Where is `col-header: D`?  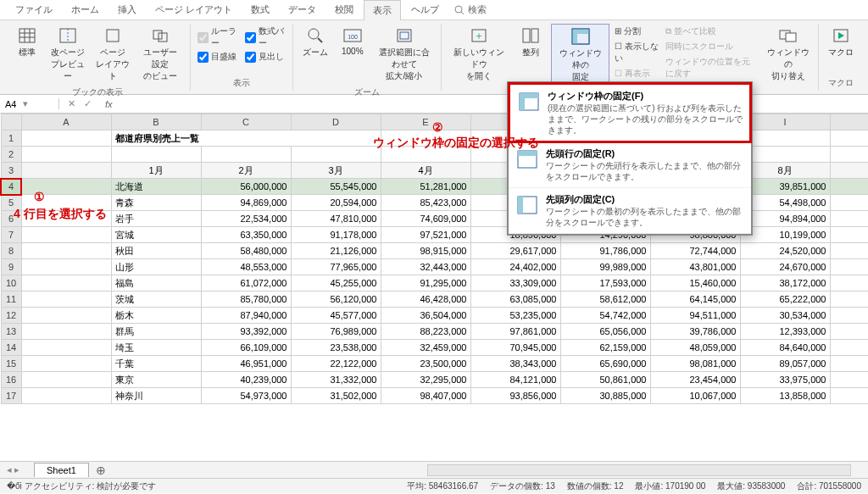
col-header: D is located at coordinates (336, 122).